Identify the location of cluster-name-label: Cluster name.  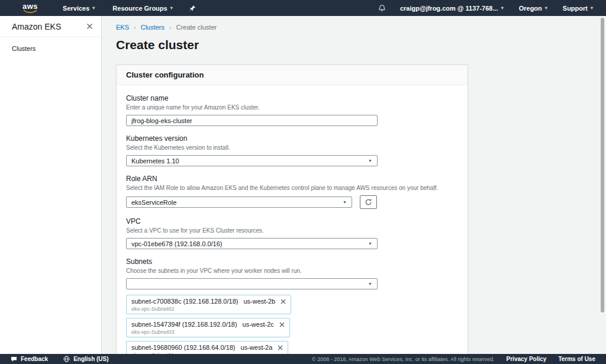
(292, 98).